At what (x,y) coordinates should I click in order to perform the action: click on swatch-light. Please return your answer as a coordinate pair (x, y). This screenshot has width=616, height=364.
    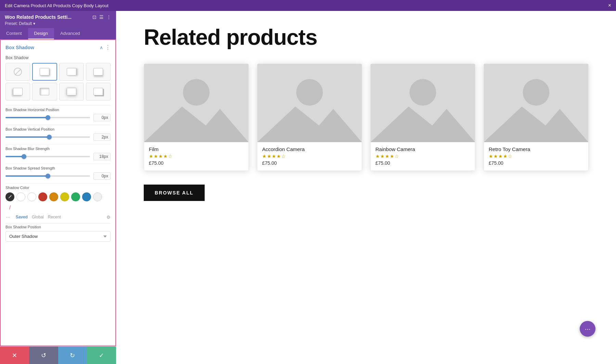
    Looking at the image, I should click on (98, 197).